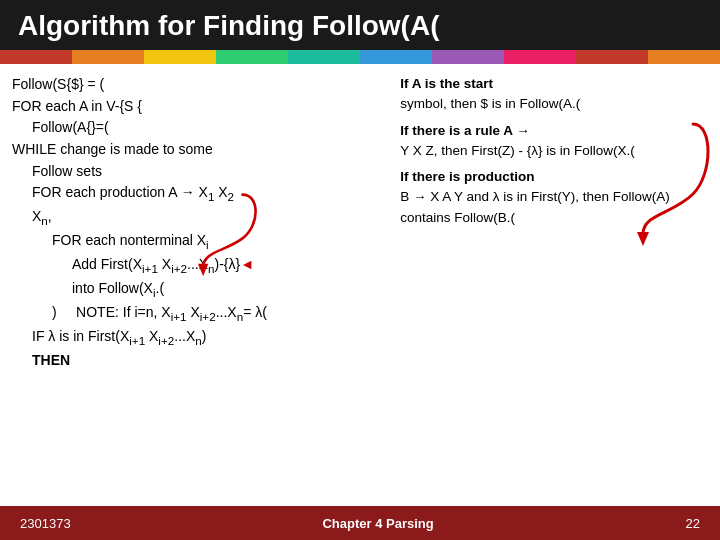  What do you see at coordinates (554, 94) in the screenshot?
I see `rule-1: If A is the start symbol, then $ is in F…` at bounding box center [554, 94].